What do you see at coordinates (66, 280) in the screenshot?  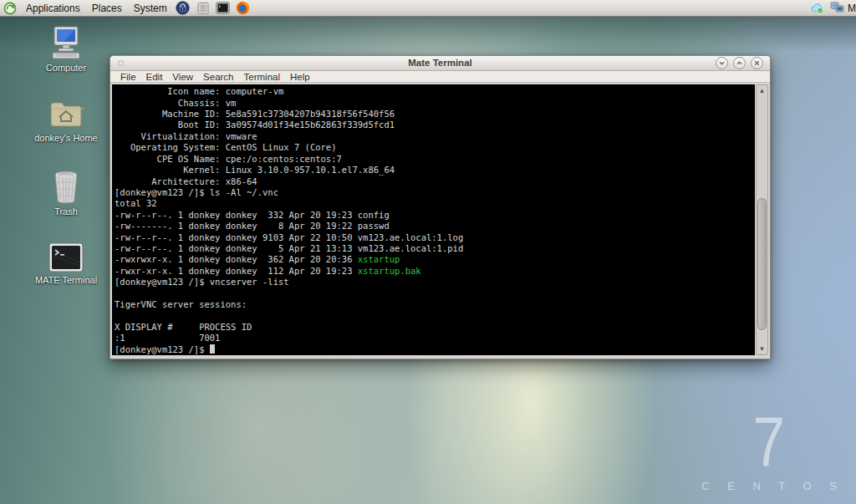 I see `desktop-icon-label: MATE Terminal` at bounding box center [66, 280].